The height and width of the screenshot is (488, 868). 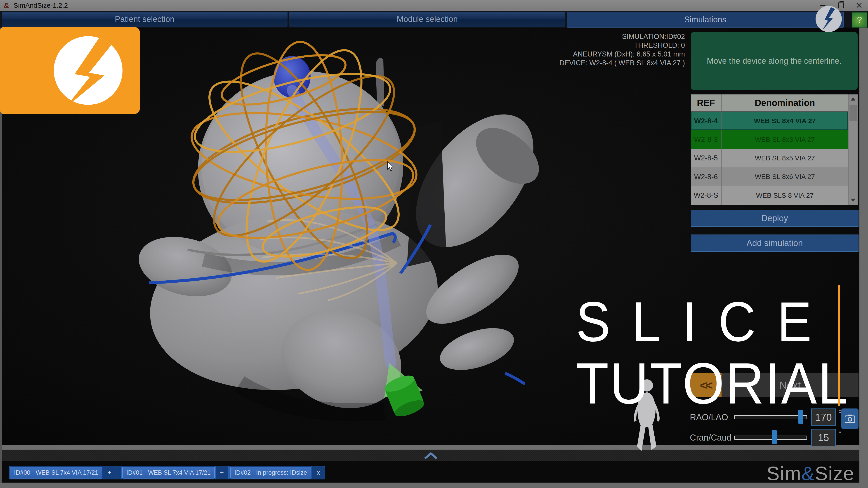 I want to click on tutorial-brand-badge, so click(x=70, y=70).